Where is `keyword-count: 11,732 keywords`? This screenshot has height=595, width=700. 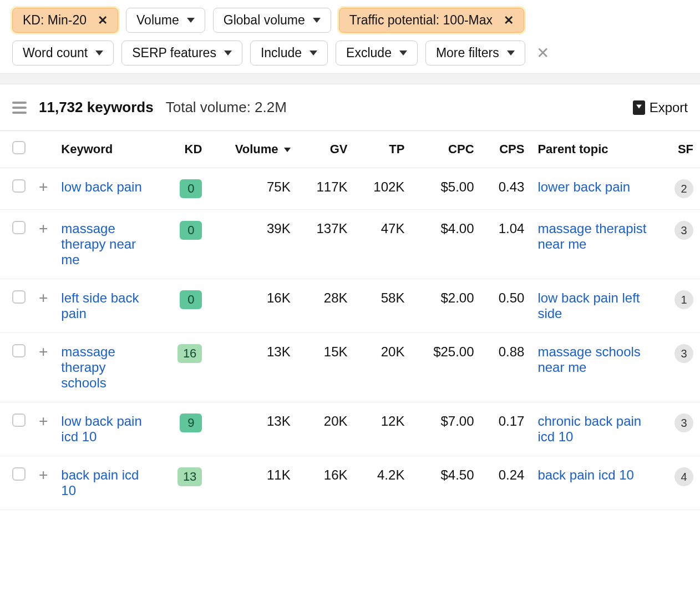 keyword-count: 11,732 keywords is located at coordinates (97, 108).